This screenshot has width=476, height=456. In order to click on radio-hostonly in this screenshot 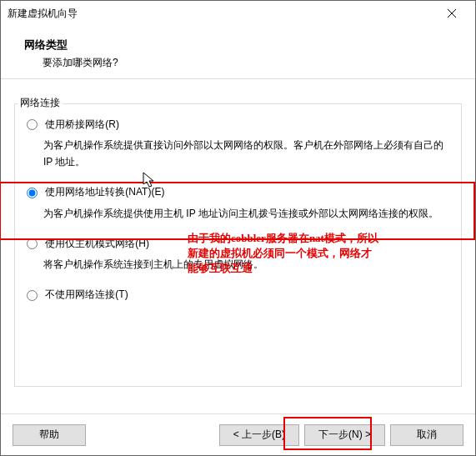, I will do `click(32, 243)`.